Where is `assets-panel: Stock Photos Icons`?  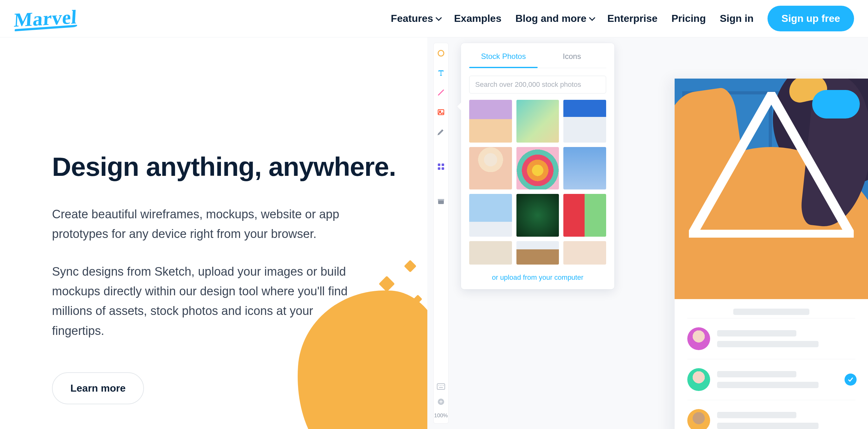 assets-panel: Stock Photos Icons is located at coordinates (538, 166).